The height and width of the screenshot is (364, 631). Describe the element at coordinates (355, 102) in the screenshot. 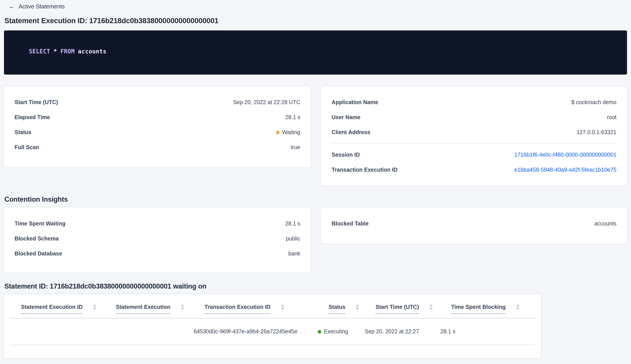

I see `application-name-label: Application Name` at that location.